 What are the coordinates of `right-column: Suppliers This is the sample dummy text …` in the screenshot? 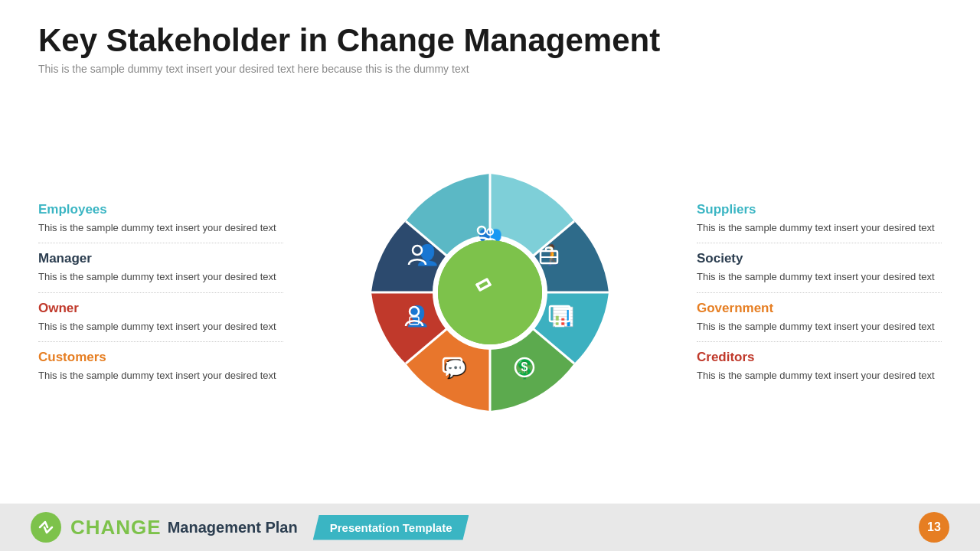 It's located at (812, 292).